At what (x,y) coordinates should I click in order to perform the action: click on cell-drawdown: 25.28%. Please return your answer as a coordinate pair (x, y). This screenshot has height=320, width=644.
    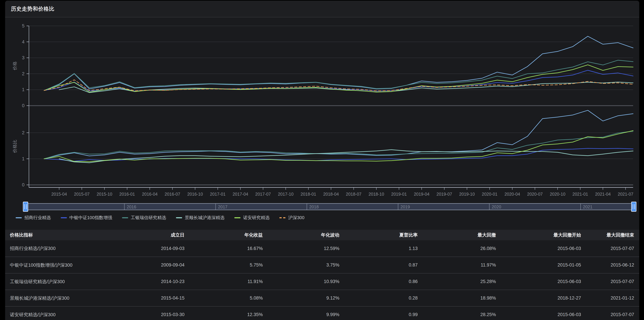
    Looking at the image, I should click on (458, 282).